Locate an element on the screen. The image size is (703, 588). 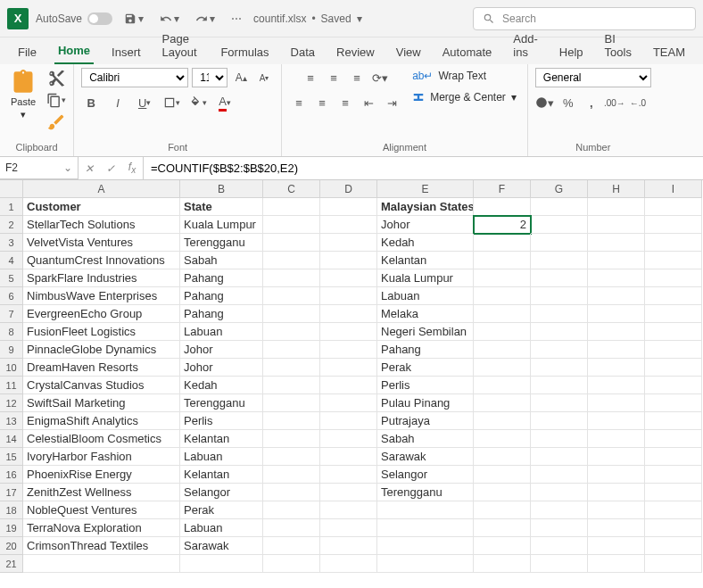
cell-H16 is located at coordinates (616, 475).